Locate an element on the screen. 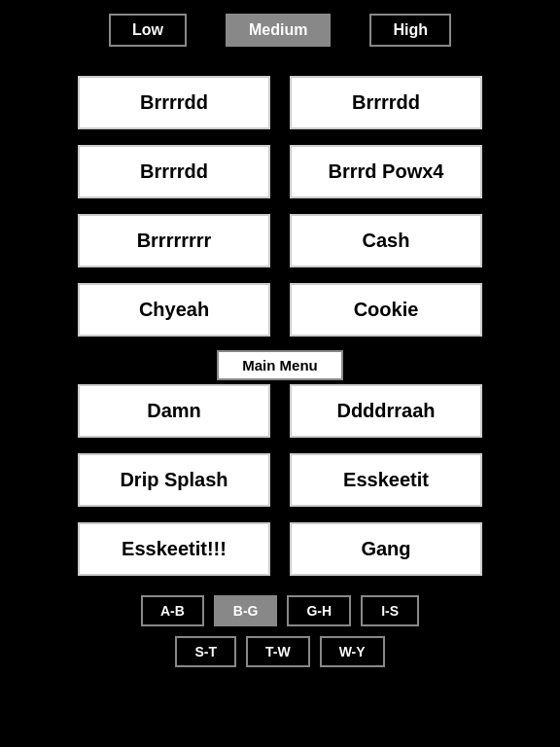 Image resolution: width=560 pixels, height=747 pixels. sound-btn-8: Damn is located at coordinates (174, 410).